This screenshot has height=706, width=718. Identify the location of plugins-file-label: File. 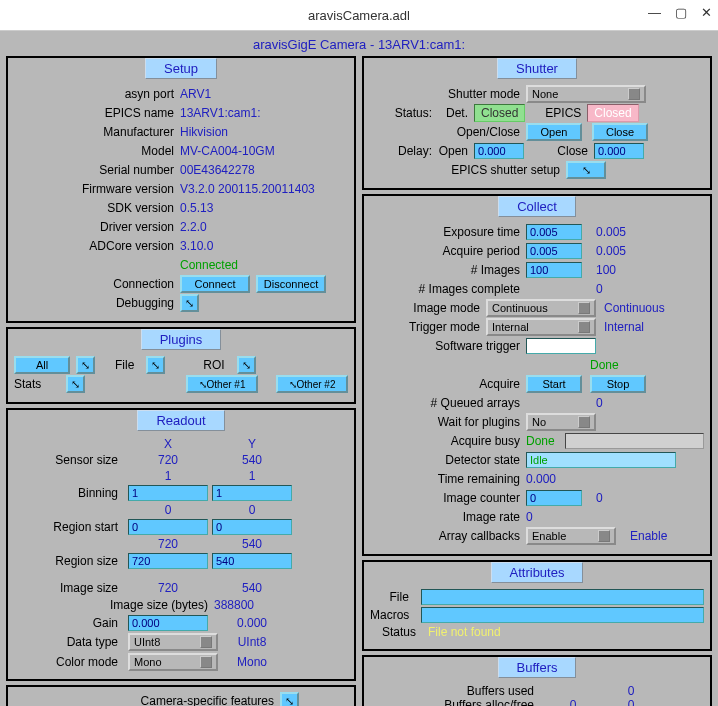
(128, 365).